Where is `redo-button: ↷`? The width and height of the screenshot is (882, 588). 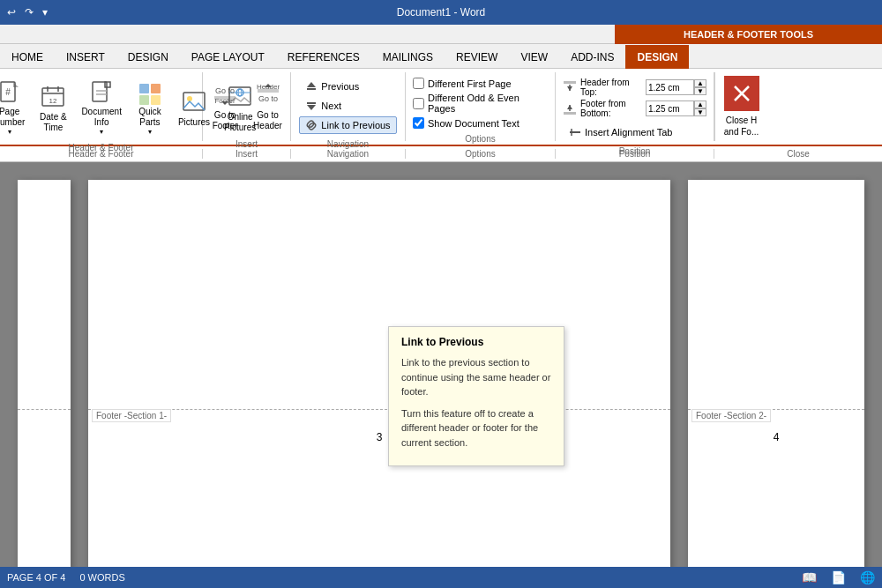
redo-button: ↷ is located at coordinates (29, 12).